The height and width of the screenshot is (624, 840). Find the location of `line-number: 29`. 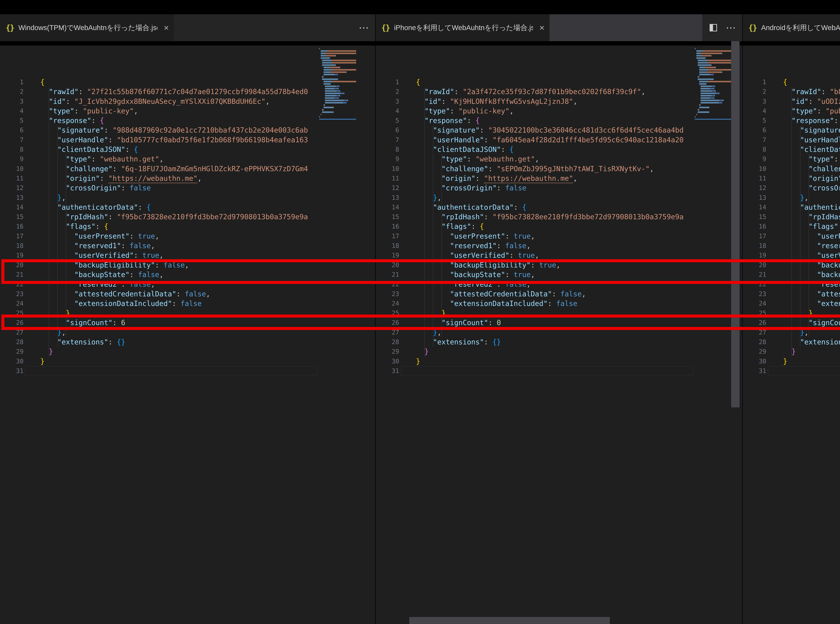

line-number: 29 is located at coordinates (755, 351).